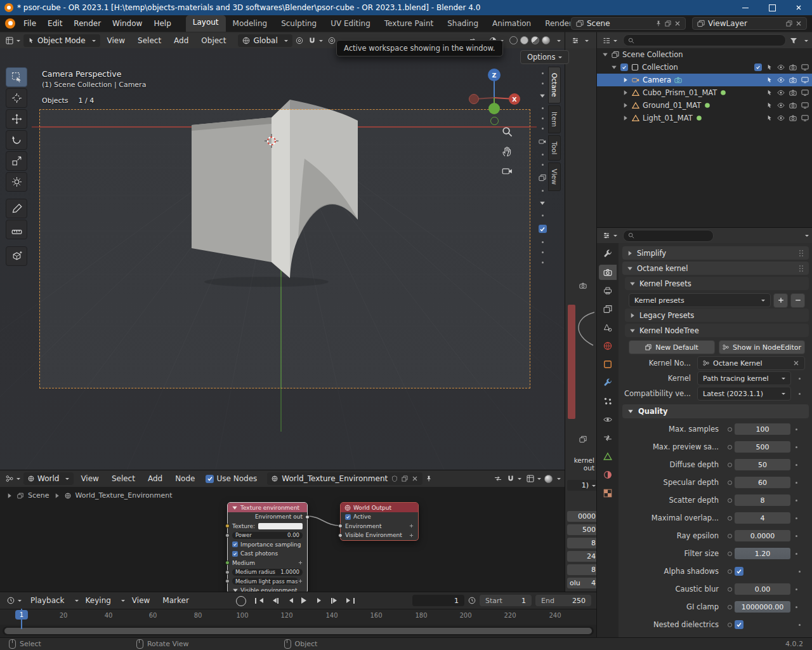 This screenshot has width=812, height=650. I want to click on menu-keying: Keying, so click(98, 600).